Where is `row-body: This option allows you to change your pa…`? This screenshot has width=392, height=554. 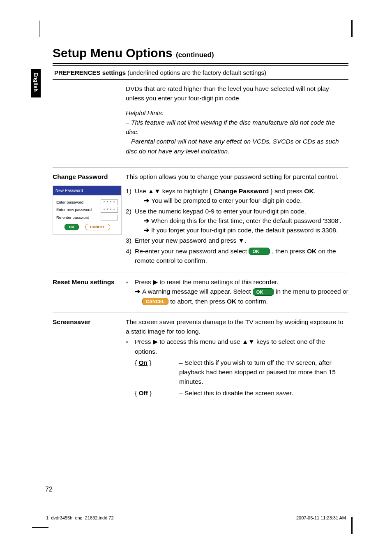
row-body: This option allows you to change your pa… is located at coordinates (237, 219).